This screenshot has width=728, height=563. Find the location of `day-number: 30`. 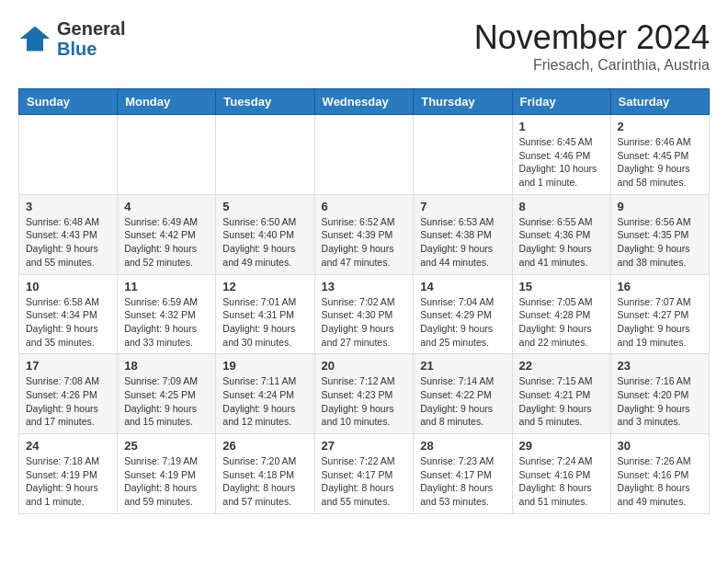

day-number: 30 is located at coordinates (660, 445).